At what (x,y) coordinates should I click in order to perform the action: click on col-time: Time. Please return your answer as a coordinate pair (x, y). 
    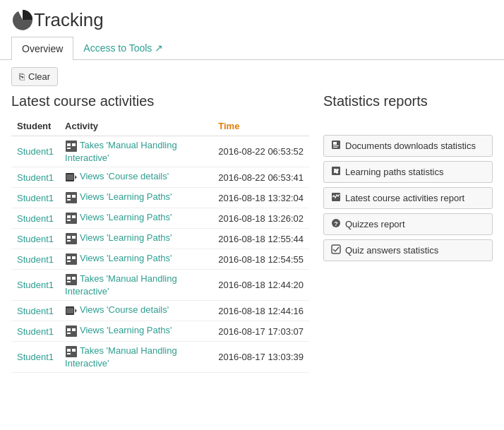
    Looking at the image, I should click on (261, 126).